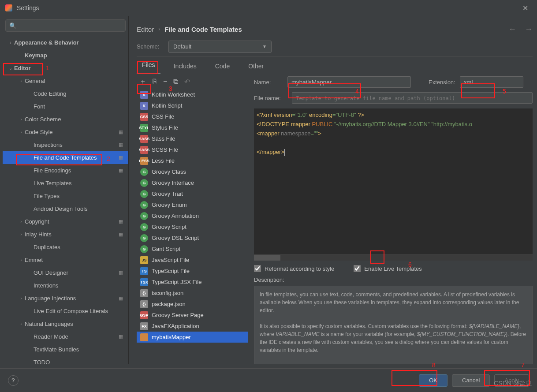 This screenshot has height=392, width=537. I want to click on copy-template-icon: ⎘, so click(155, 82).